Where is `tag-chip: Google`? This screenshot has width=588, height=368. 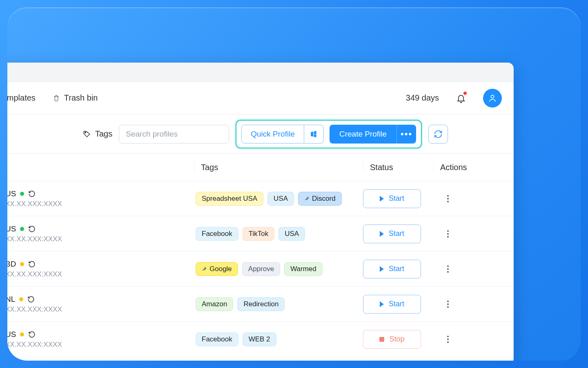
tag-chip: Google is located at coordinates (217, 269).